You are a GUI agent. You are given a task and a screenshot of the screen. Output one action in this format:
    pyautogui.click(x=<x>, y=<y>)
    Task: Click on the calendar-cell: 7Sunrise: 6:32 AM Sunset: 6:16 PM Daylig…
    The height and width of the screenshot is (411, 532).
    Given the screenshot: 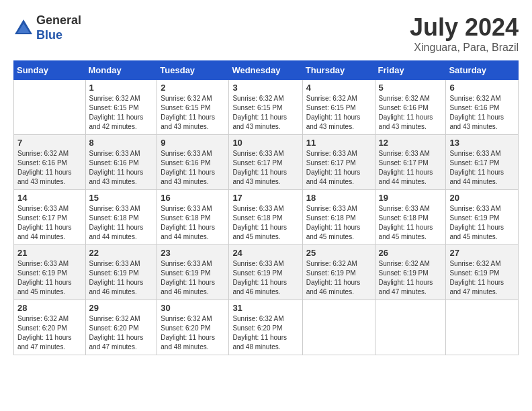 What is the action you would take?
    pyautogui.click(x=50, y=163)
    